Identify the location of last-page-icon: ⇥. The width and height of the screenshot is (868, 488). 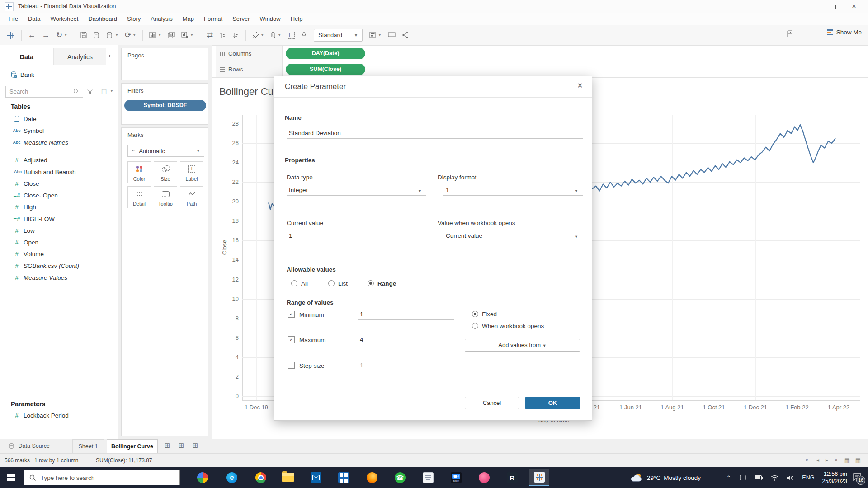
(835, 460).